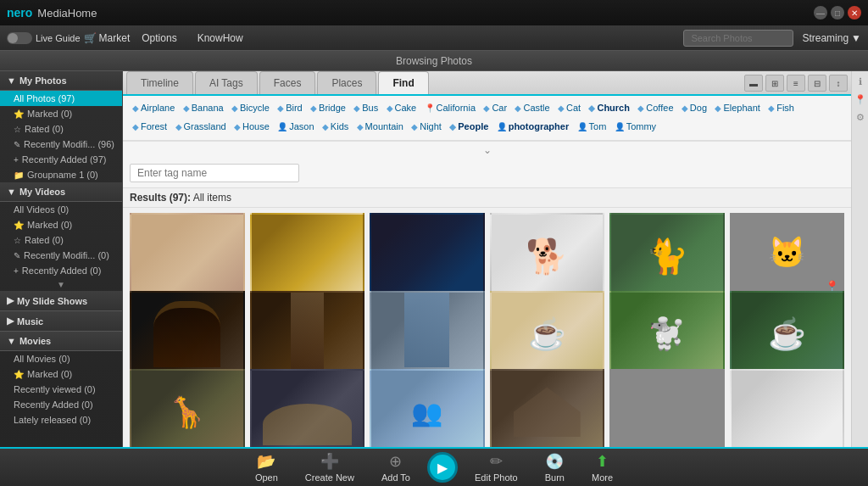  I want to click on sidebar-item-marked-photos: ⭐ Marked (0), so click(61, 114).